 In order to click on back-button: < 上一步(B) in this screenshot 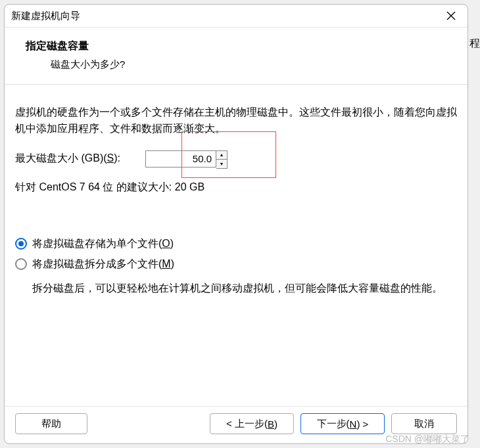, I will do `click(252, 424)`.